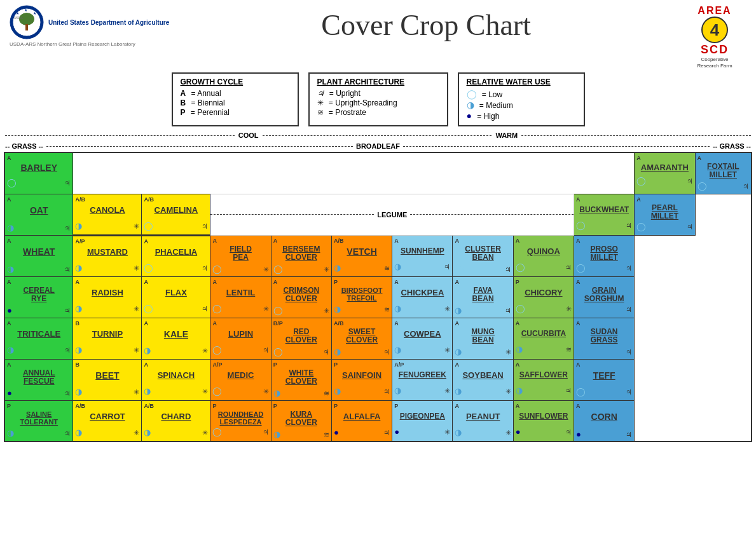 The height and width of the screenshot is (540, 756). Describe the element at coordinates (483, 421) in the screenshot. I see `crop-peanut: A PEANUT ◑ ✳` at that location.